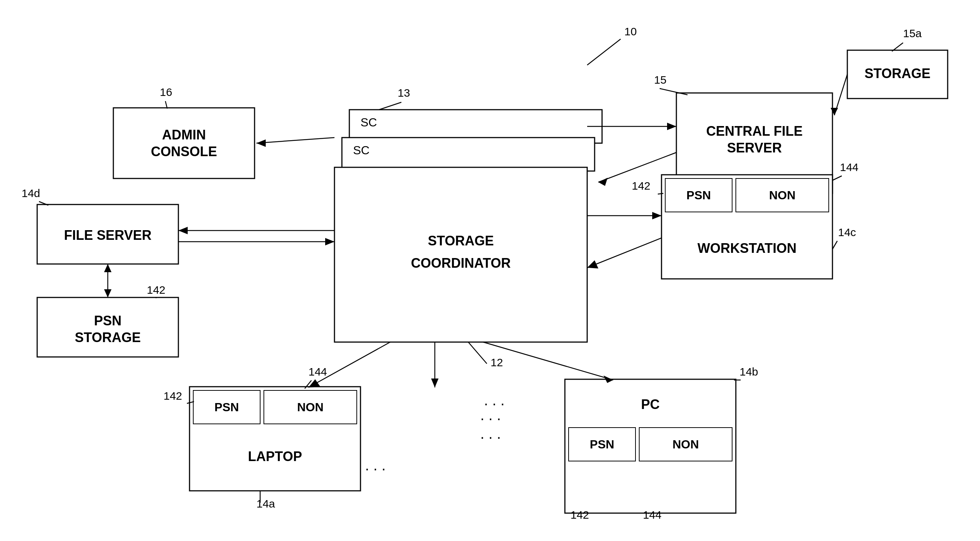 Image resolution: width=980 pixels, height=541 pixels. I want to click on admin-console-label-2: CONSOLE, so click(184, 152).